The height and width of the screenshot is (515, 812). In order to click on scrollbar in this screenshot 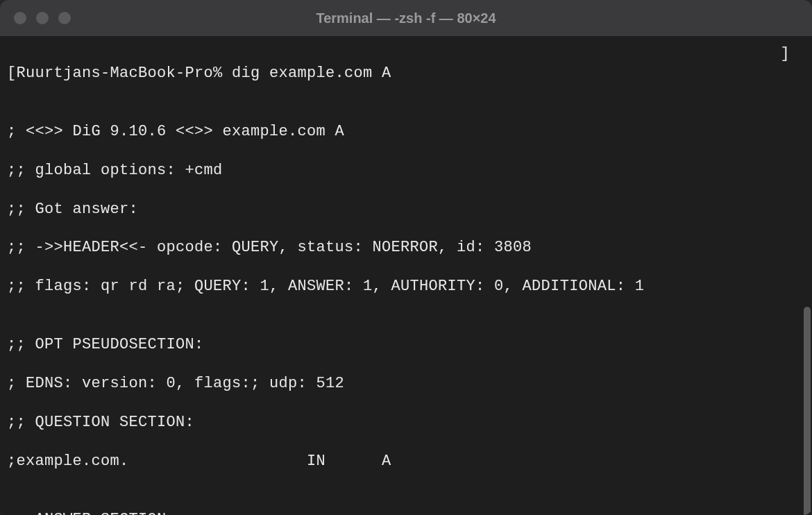, I will do `click(807, 411)`.